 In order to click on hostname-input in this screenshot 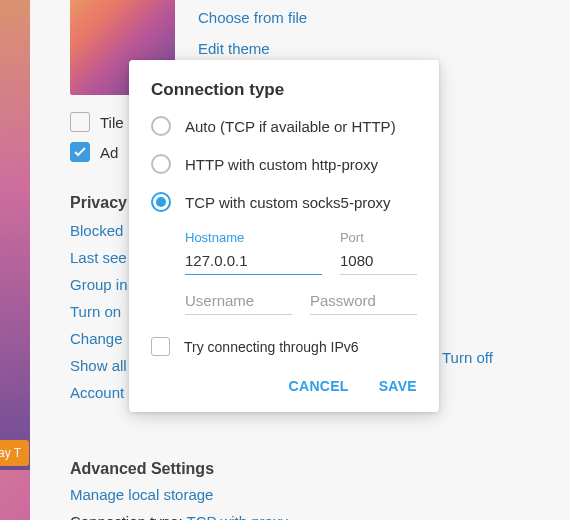, I will do `click(254, 262)`.